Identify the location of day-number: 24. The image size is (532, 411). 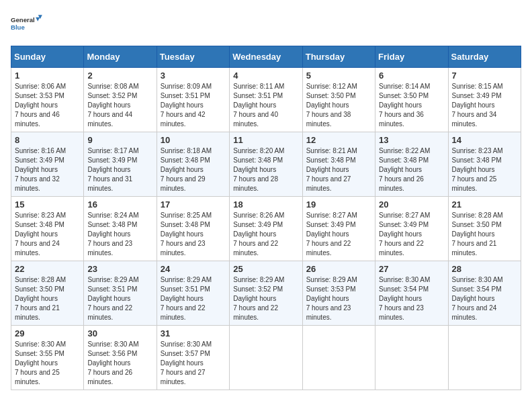
(193, 269).